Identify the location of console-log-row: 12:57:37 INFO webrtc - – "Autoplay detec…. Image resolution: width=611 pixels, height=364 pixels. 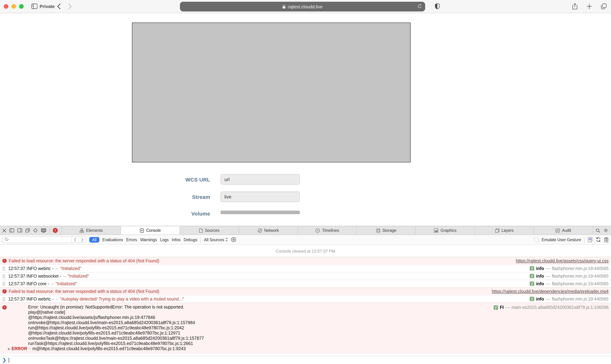
(305, 299).